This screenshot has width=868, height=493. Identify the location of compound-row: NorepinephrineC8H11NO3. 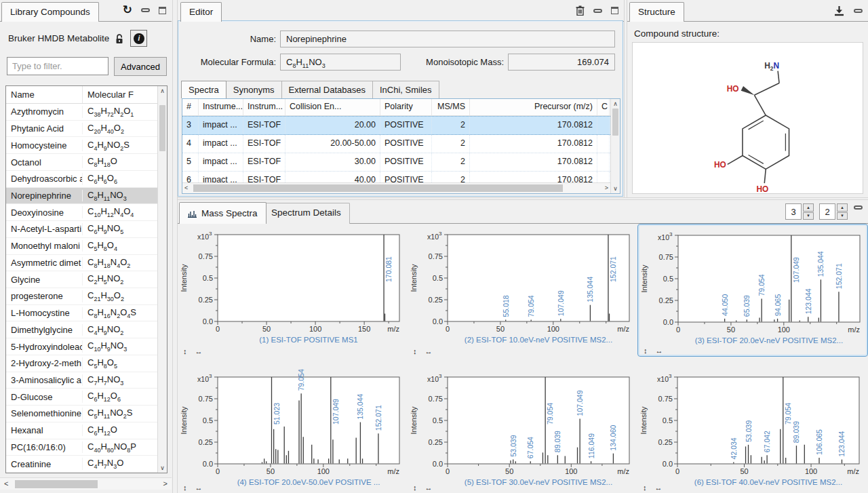
(81, 197).